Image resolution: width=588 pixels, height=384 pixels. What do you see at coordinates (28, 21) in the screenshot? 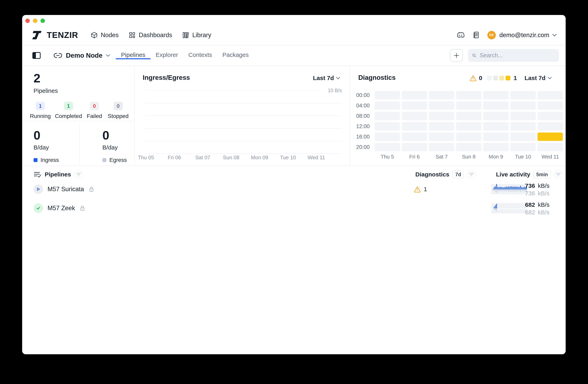
I see `close-window-button` at bounding box center [28, 21].